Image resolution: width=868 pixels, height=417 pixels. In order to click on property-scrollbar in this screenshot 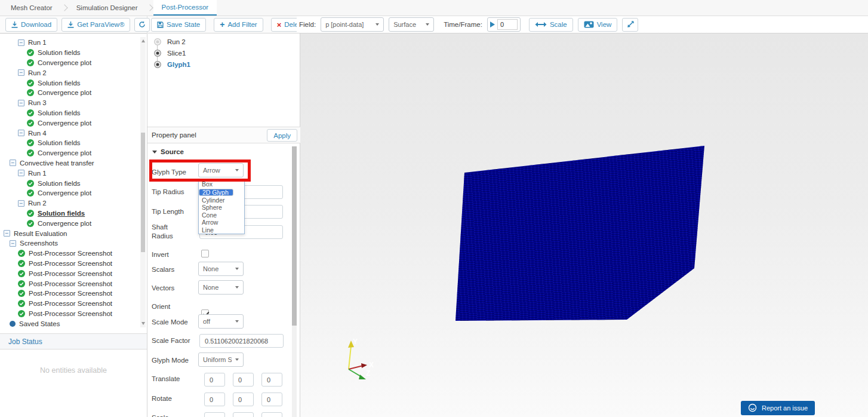, I will do `click(294, 282)`.